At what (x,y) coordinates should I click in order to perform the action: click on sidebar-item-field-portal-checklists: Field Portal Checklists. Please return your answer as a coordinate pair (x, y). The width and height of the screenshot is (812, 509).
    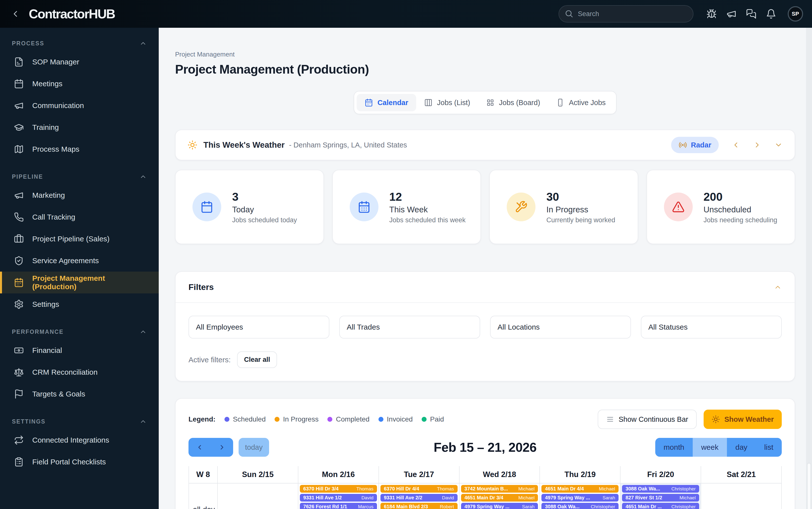
    Looking at the image, I should click on (80, 462).